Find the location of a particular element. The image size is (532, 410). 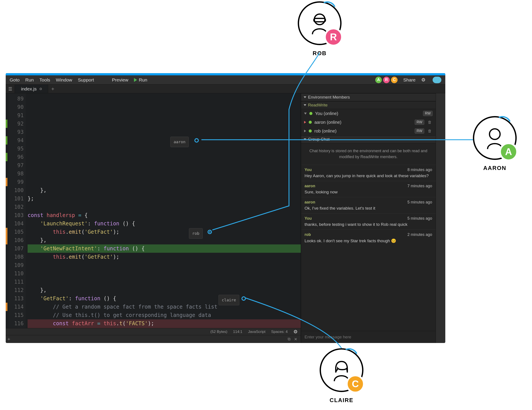

presence-claire-cursor is located at coordinates (244, 299).